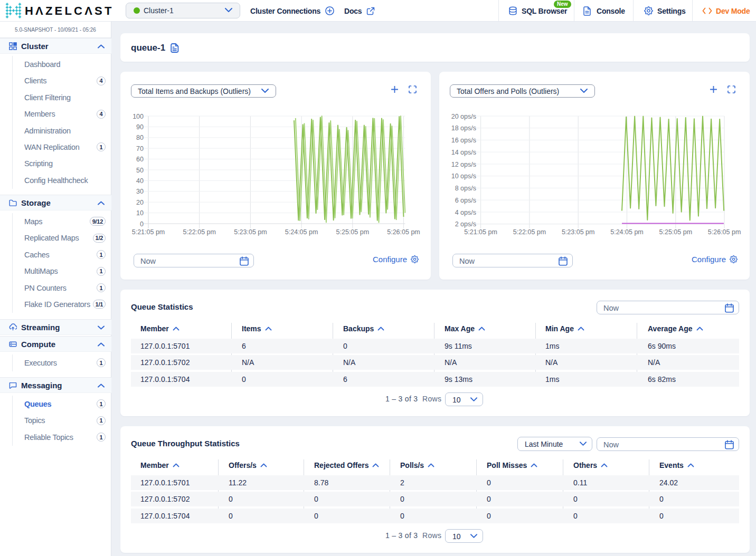 Image resolution: width=756 pixels, height=556 pixels. Describe the element at coordinates (464, 140) in the screenshot. I see `svg-text: 16 ops/s` at that location.